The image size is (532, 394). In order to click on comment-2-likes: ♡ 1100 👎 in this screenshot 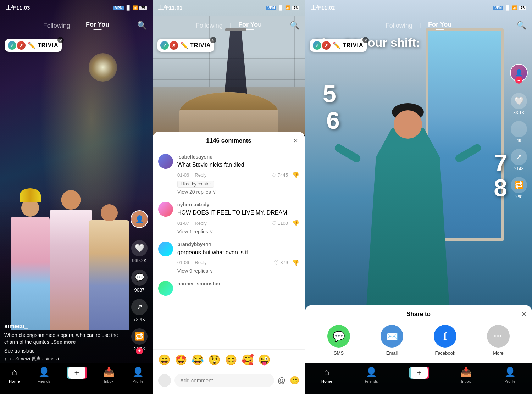, I will do `click(285, 223)`.